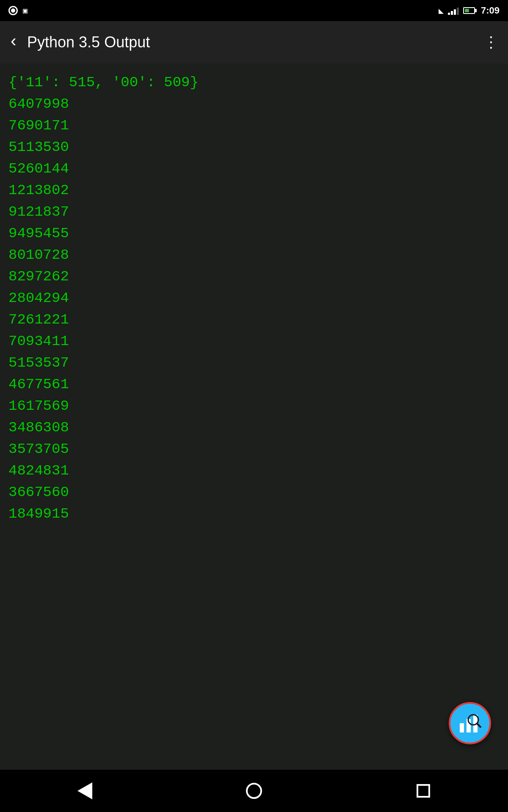 Image resolution: width=508 pixels, height=812 pixels. I want to click on back-button: ‹, so click(14, 42).